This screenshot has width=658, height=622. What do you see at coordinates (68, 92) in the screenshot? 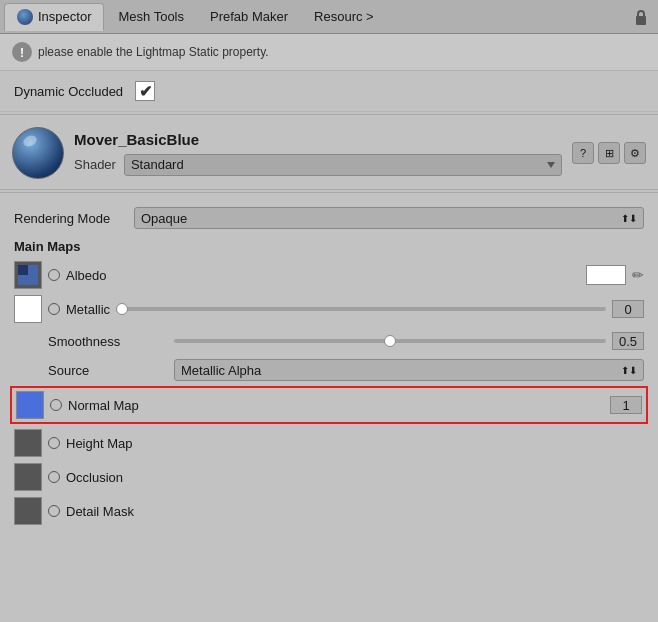
I see `dynamic-occluded-label: Dynamic Occluded` at bounding box center [68, 92].